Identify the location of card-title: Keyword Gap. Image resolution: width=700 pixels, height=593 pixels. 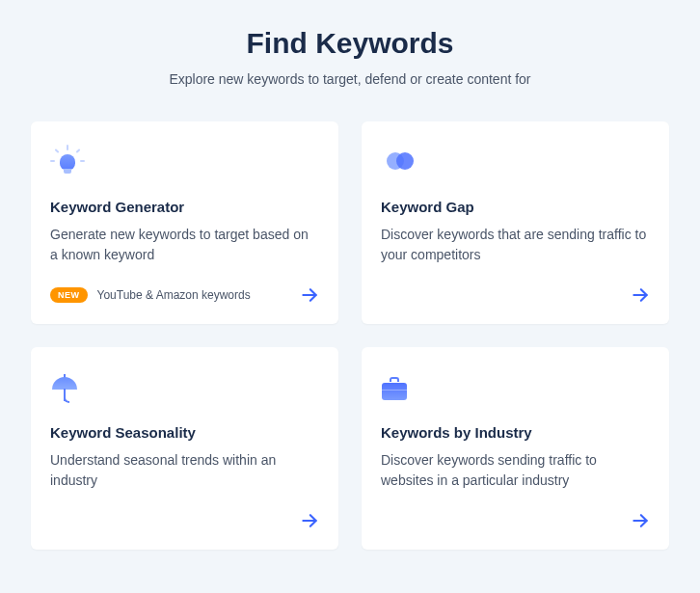
(515, 206).